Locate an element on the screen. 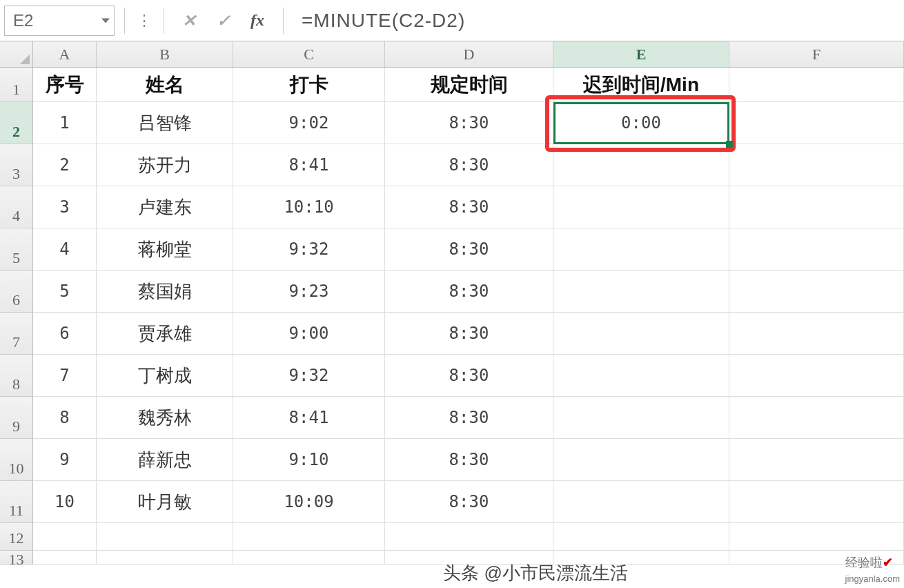  cell: 叶月敏 is located at coordinates (165, 502).